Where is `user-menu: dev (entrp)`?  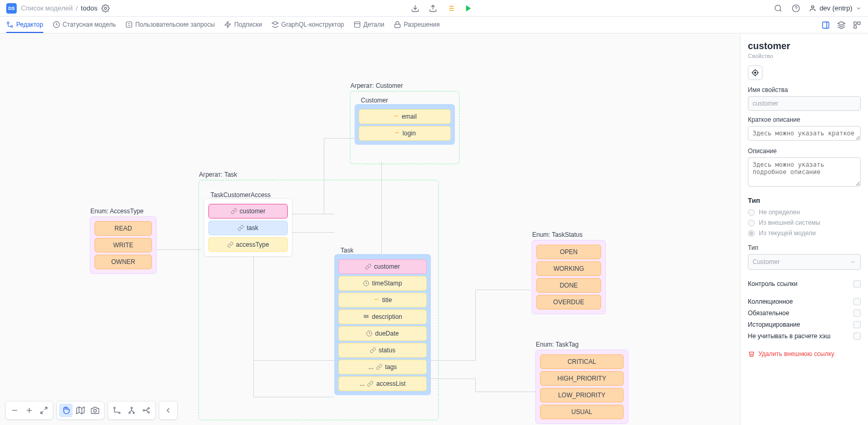
user-menu: dev (entrp) is located at coordinates (836, 8).